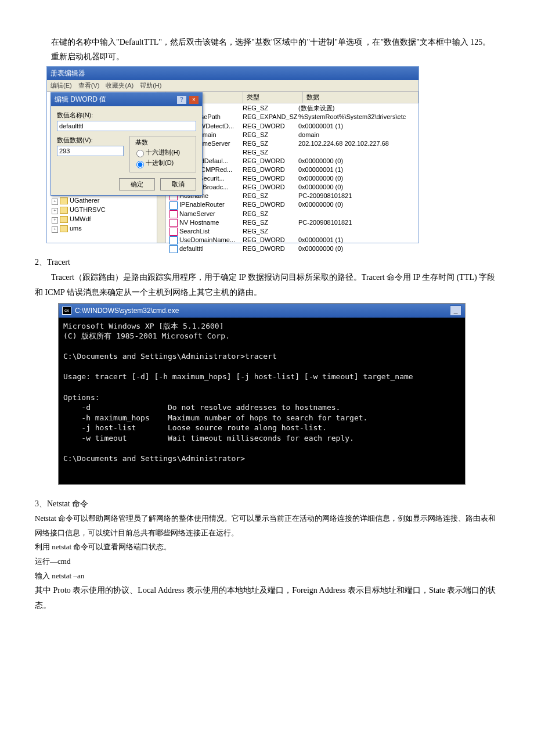 The width and height of the screenshot is (534, 756). What do you see at coordinates (163, 154) in the screenshot?
I see `base-fieldset: 基数 十六进制(H) 十进制(D)` at bounding box center [163, 154].